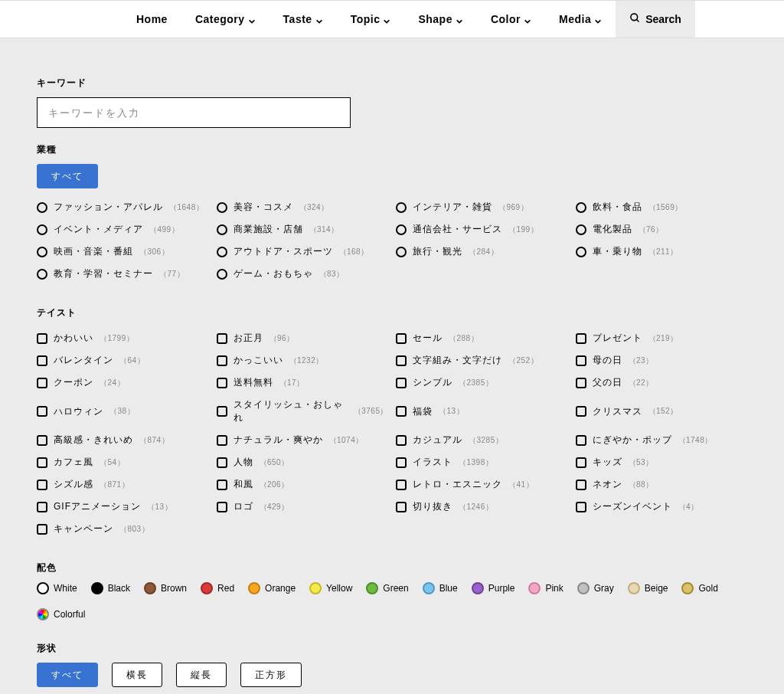 This screenshot has width=784, height=694. Describe the element at coordinates (67, 176) in the screenshot. I see `industry-all-btn: すべて` at that location.